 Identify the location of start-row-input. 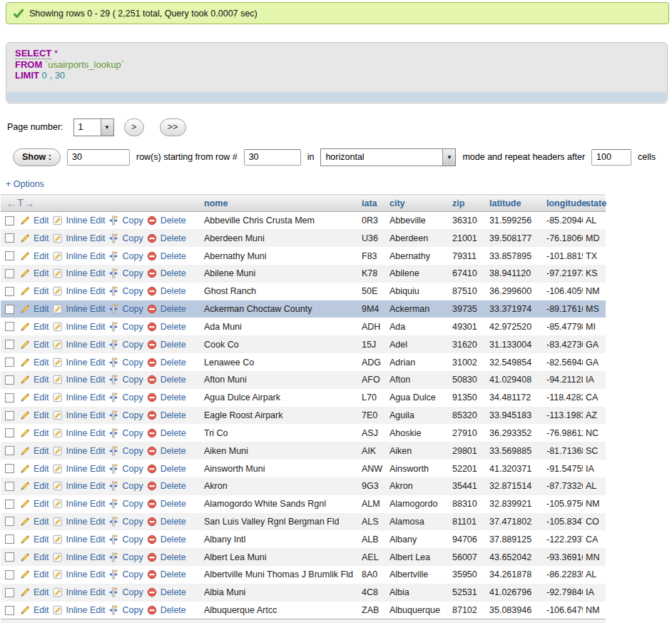
(273, 157).